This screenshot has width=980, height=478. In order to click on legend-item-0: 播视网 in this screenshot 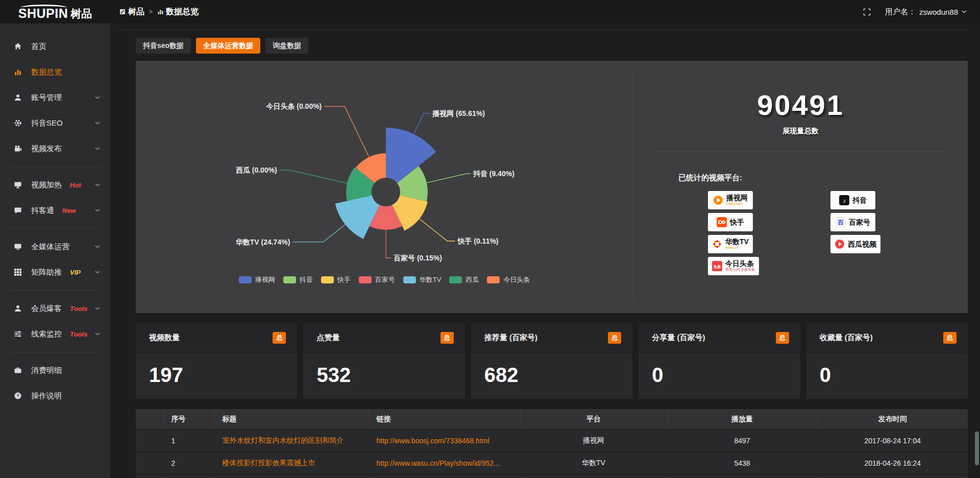, I will do `click(257, 280)`.